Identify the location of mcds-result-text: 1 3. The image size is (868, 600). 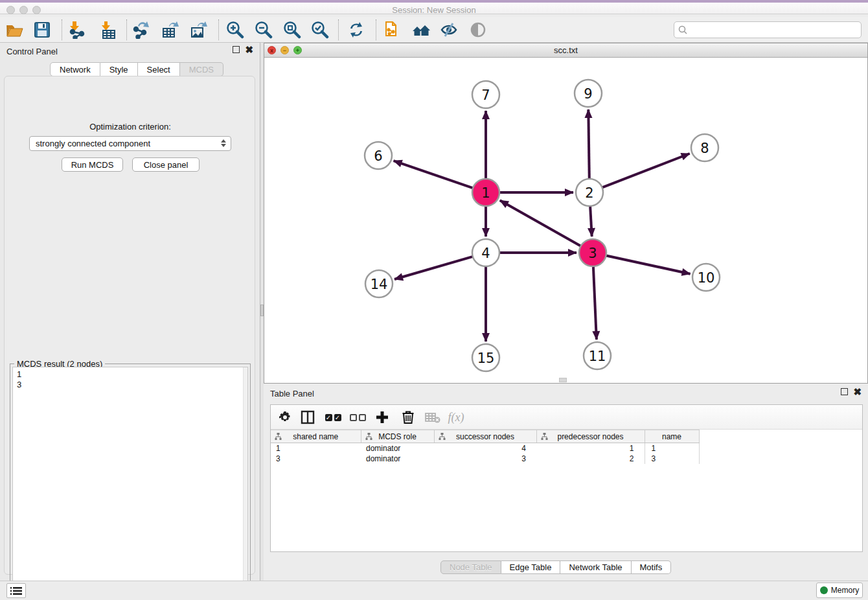
(130, 483).